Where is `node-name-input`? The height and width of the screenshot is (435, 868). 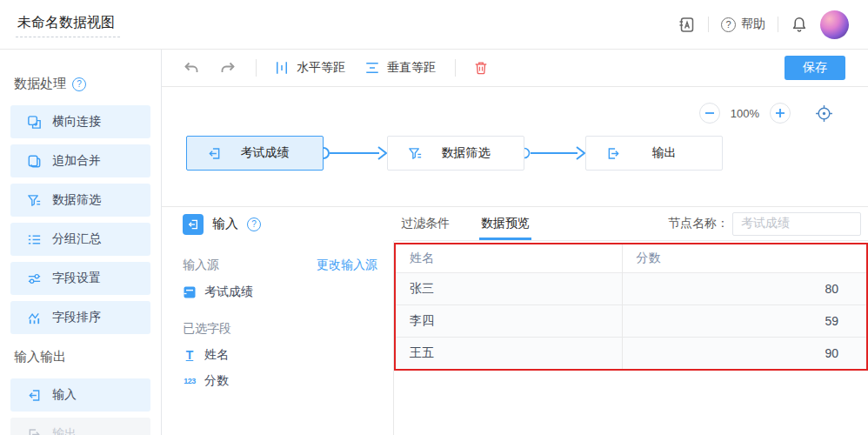 node-name-input is located at coordinates (797, 224).